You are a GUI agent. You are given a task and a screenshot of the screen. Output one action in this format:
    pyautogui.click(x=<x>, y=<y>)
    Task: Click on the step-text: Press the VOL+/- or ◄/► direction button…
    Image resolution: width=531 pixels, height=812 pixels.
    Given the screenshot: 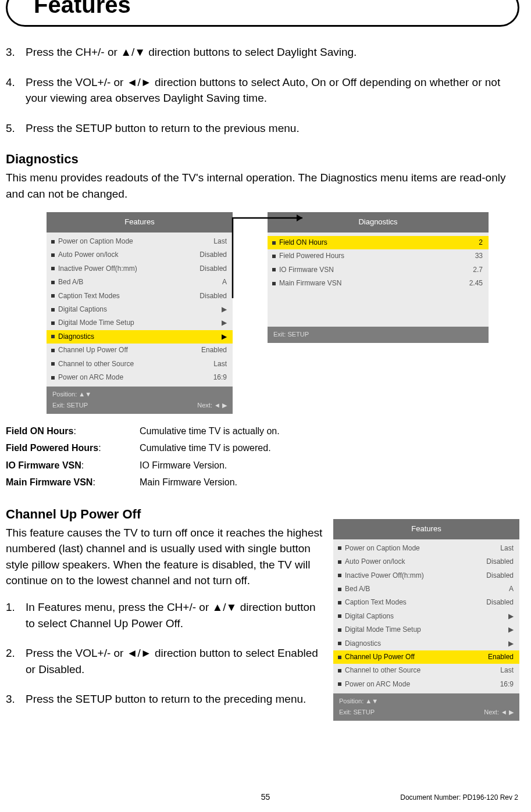 What is the action you would take?
    pyautogui.click(x=272, y=91)
    